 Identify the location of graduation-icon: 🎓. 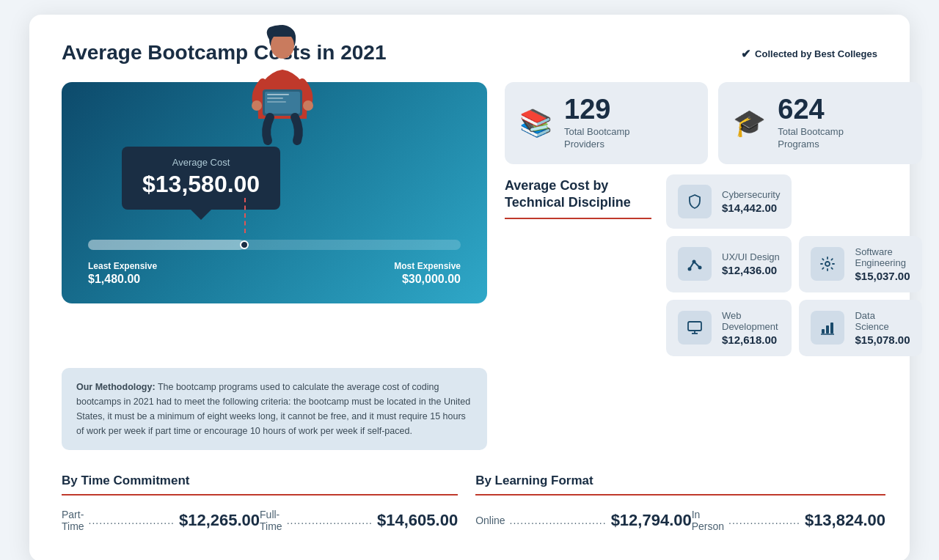
(750, 123).